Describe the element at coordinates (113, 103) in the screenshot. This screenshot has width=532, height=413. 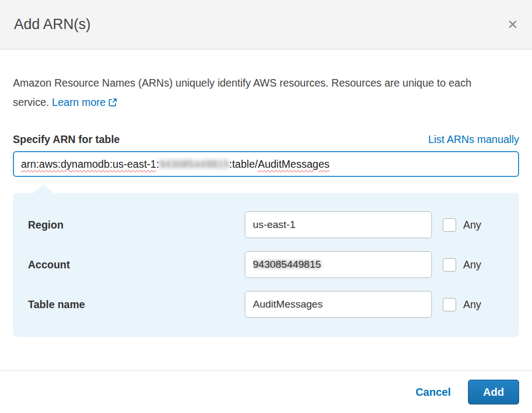
I see `external-link-icon` at that location.